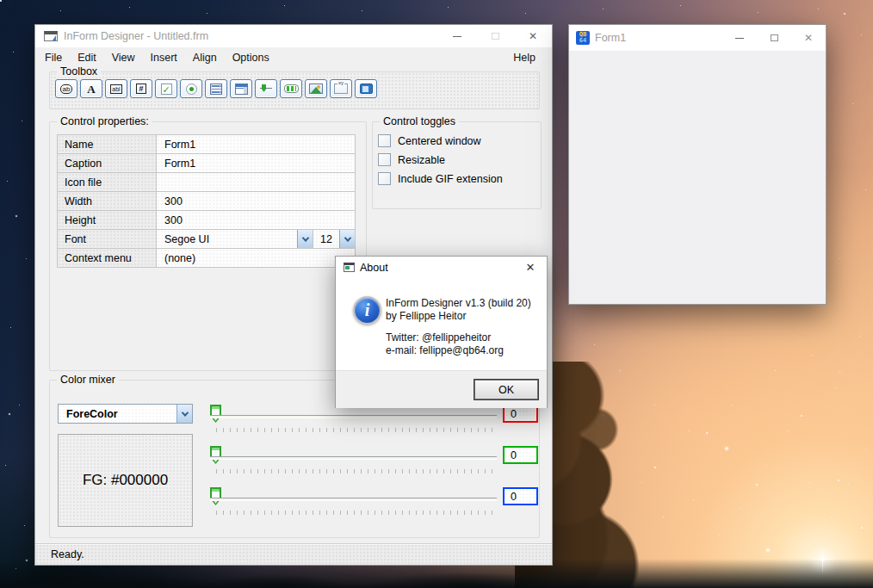 Image resolution: width=873 pixels, height=588 pixels. I want to click on tool-command-button: ab, so click(66, 89).